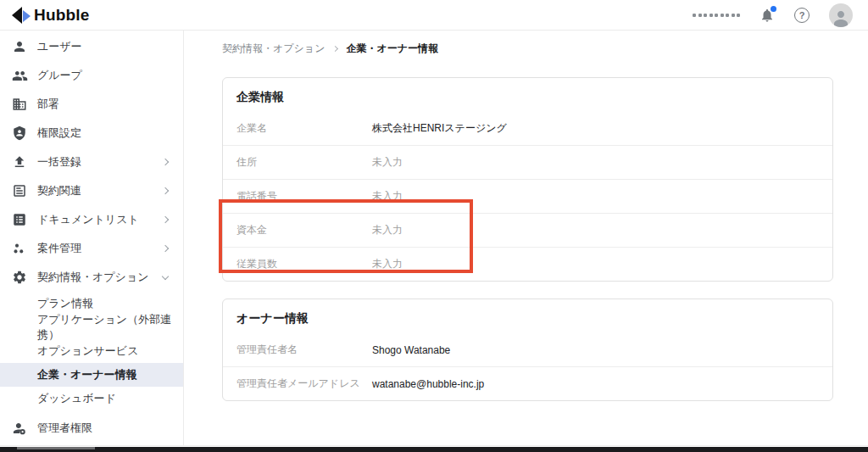 The height and width of the screenshot is (452, 868). What do you see at coordinates (88, 220) in the screenshot?
I see `sidebar-item-label: ドキュメントリスト` at bounding box center [88, 220].